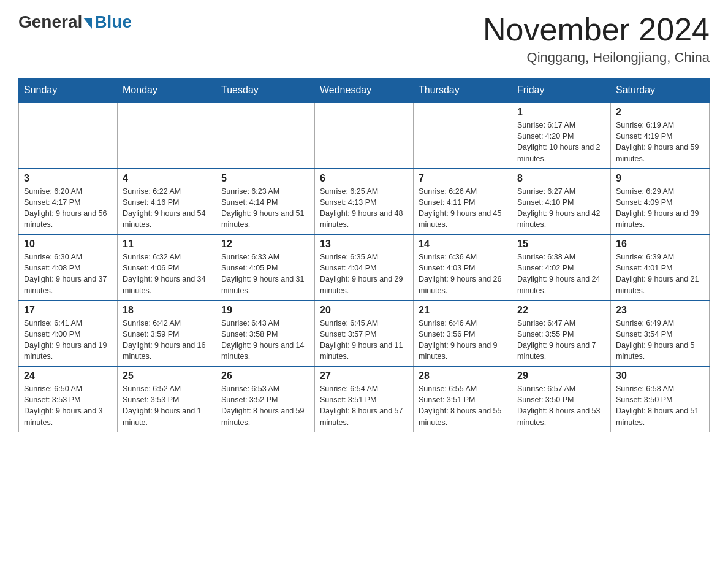 The height and width of the screenshot is (563, 728). What do you see at coordinates (167, 406) in the screenshot?
I see `day-info: Sunrise: 6:52 AMSunset: 3:53 PMDaylight:…` at bounding box center [167, 406].